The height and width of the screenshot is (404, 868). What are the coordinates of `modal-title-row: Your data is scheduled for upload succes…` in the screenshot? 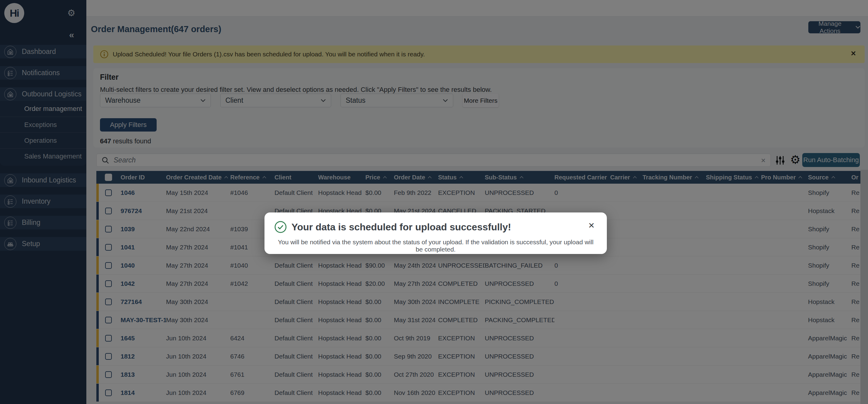 It's located at (393, 227).